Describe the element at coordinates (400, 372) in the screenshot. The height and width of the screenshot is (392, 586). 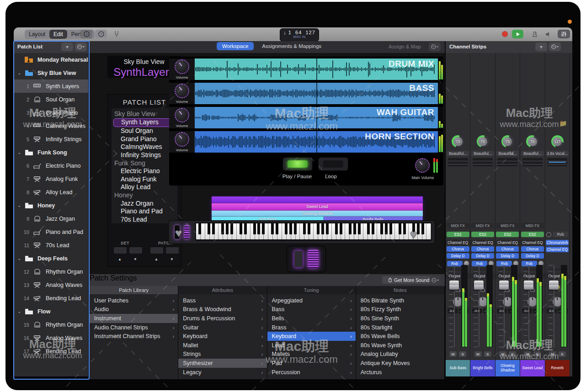
I see `patch-library-row: Arcturus` at that location.